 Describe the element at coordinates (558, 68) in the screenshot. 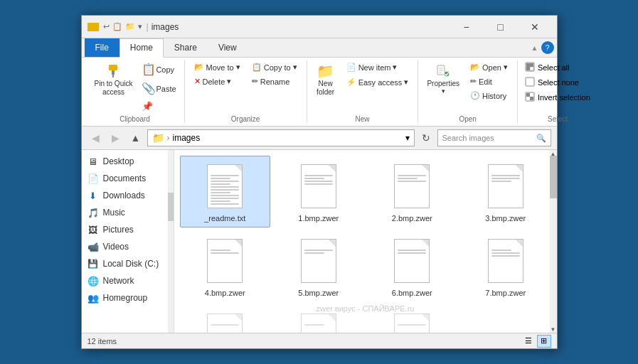

I see `select-all-button: Select all` at that location.